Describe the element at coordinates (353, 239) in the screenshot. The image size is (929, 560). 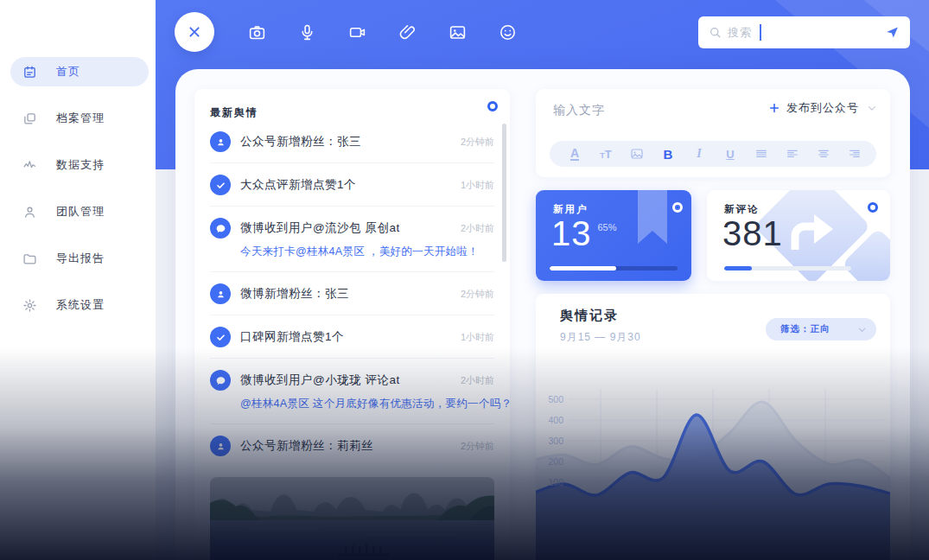
I see `feed-item: 微博收到用户@流沙包 原创at 2小时前 今天来打卡@桂林4A景区 ，美好的一天…` at that location.